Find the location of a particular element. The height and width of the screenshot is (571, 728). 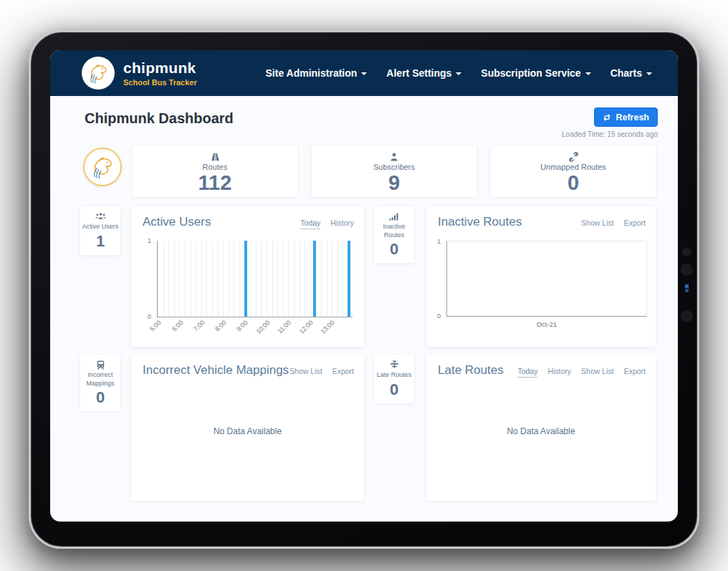

nav-label: Alert Settings is located at coordinates (418, 73).